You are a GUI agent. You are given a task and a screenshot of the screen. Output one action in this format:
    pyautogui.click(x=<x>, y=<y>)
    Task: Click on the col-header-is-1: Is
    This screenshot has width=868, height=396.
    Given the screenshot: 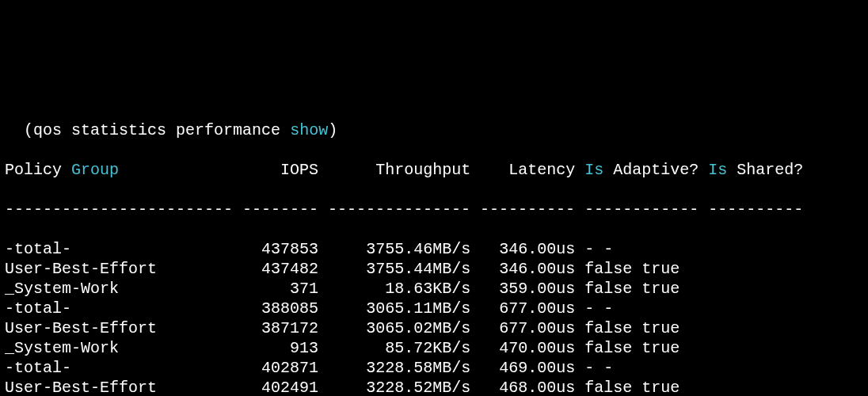 What is the action you would take?
    pyautogui.click(x=594, y=169)
    